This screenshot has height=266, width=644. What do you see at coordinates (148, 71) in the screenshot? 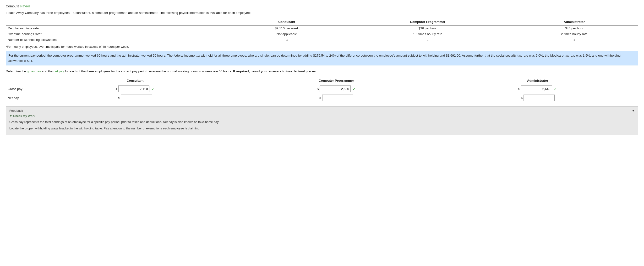
I see `determine-suffix: for each of the three employees for the …` at bounding box center [148, 71].